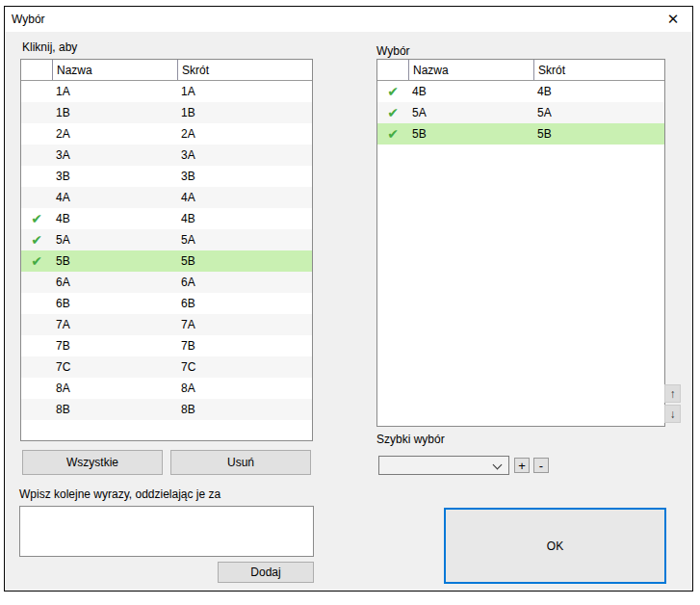  What do you see at coordinates (674, 19) in the screenshot?
I see `close-icon: ✕` at bounding box center [674, 19].